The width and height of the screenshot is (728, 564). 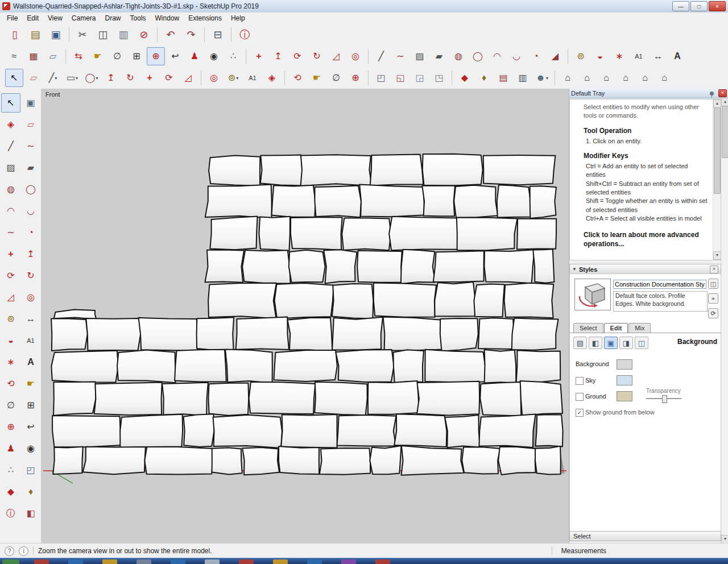 What do you see at coordinates (72, 78) in the screenshot?
I see `shapes-icon: ▭▾` at bounding box center [72, 78].